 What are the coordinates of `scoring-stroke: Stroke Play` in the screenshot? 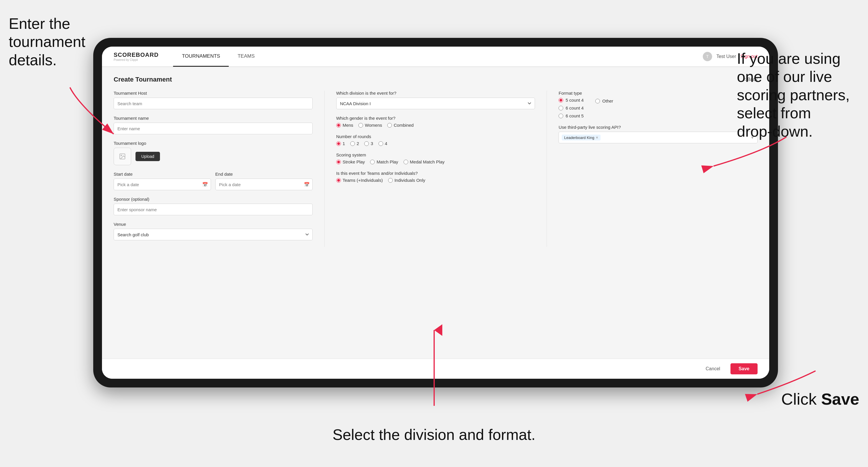 It's located at (350, 162).